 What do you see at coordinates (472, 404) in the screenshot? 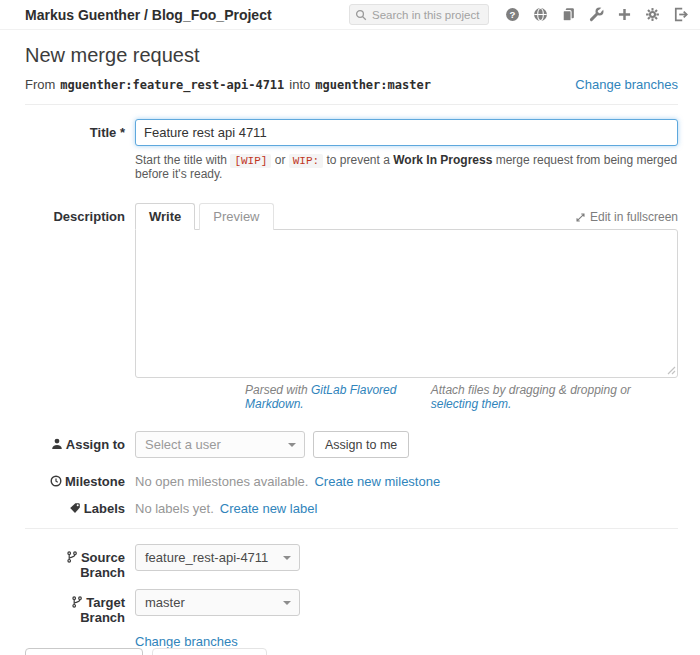
I see `select-files-link: selecting them.` at bounding box center [472, 404].